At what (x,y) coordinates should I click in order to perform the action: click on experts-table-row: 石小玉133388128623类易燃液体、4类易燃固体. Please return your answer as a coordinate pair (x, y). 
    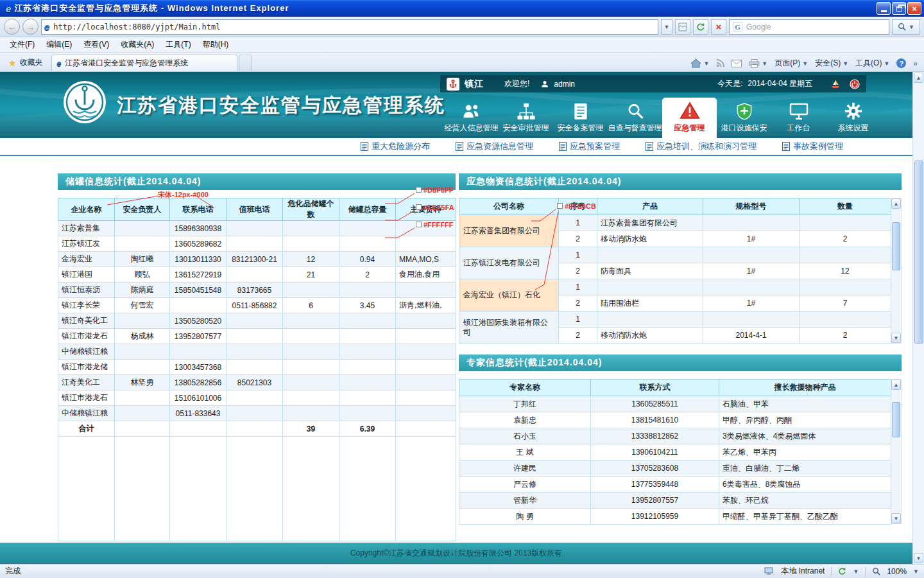
    Looking at the image, I should click on (675, 437).